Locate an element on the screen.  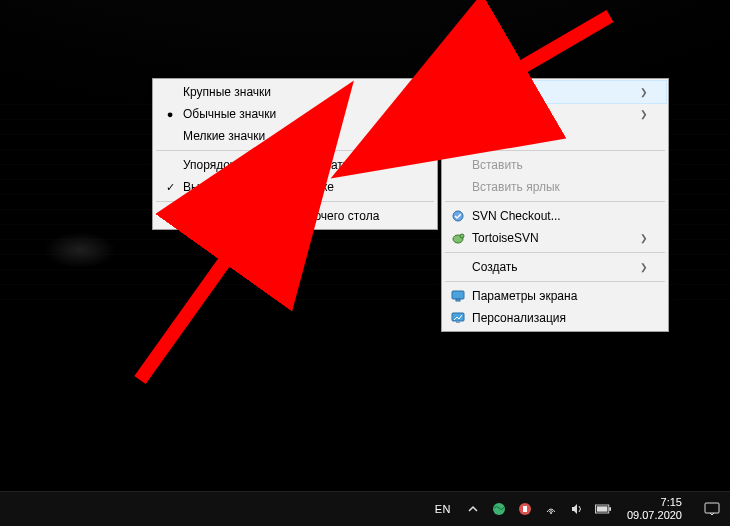
menu-item-refresh: Обновить is located at coordinates (555, 136).